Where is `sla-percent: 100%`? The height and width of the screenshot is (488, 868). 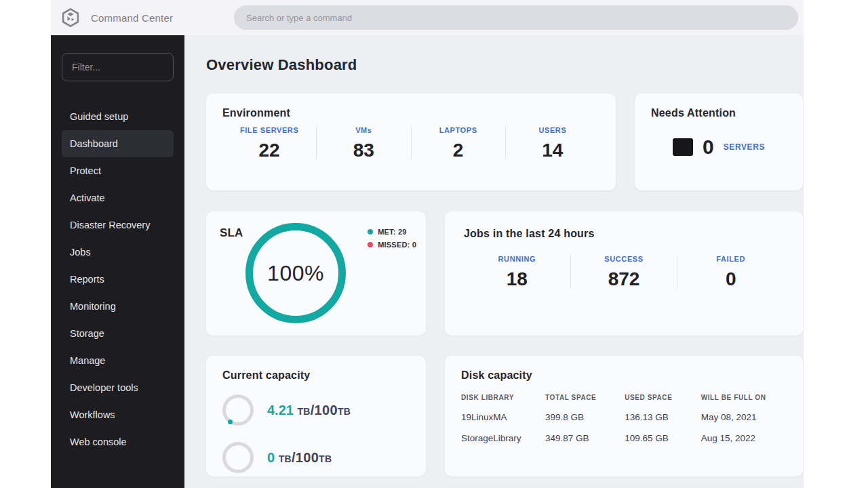
sla-percent: 100% is located at coordinates (296, 274).